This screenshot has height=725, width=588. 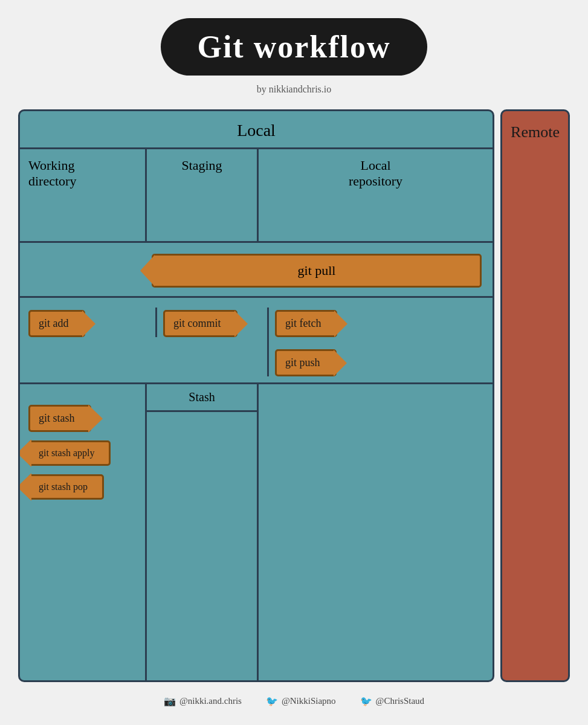 What do you see at coordinates (203, 701) in the screenshot?
I see `footer-instagram: 📷 @nikki.and.chris` at bounding box center [203, 701].